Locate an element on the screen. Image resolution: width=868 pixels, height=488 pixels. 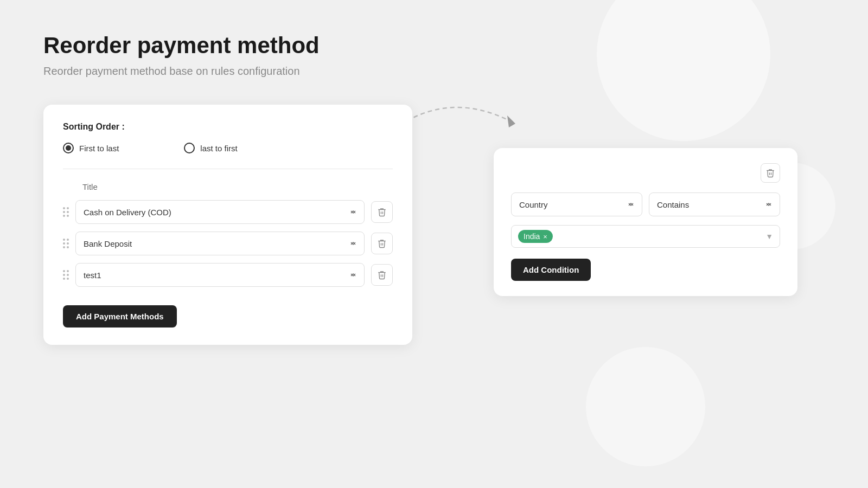
payment-select-1: Cash on Delivery (COD) is located at coordinates (220, 212).